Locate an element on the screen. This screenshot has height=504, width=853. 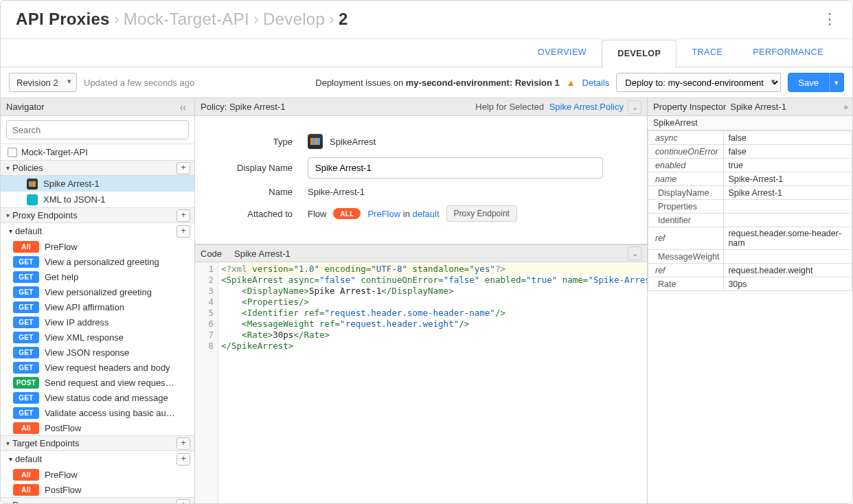
prop-value: true is located at coordinates (788, 165).